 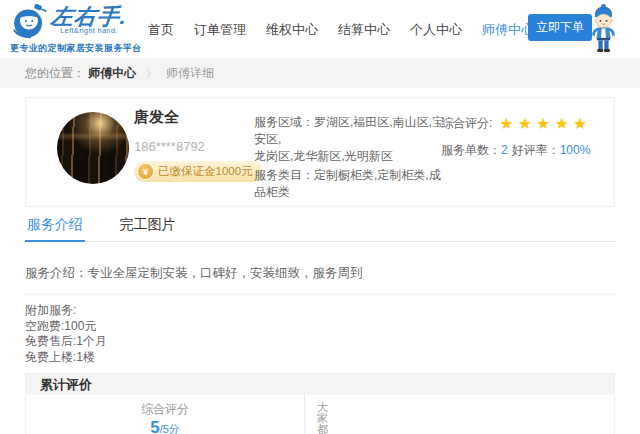 What do you see at coordinates (352, 156) in the screenshot?
I see `service-area-line2: 龙岗区,龙华新区,光明新区` at bounding box center [352, 156].